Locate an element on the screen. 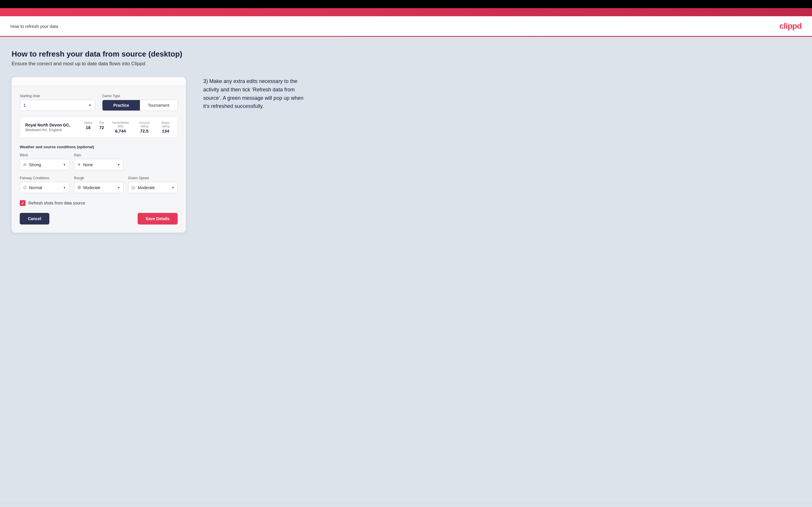  rain-label: Rain is located at coordinates (99, 155).